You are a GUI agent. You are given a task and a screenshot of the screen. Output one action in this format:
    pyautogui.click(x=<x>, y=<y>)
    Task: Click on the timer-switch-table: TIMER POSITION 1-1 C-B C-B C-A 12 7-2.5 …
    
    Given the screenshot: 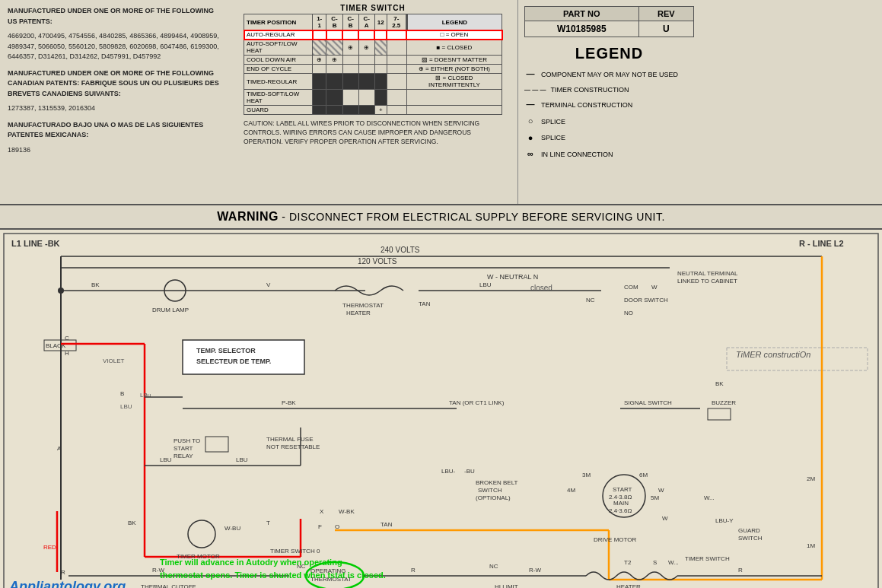 What is the action you would take?
    pyautogui.click(x=373, y=64)
    